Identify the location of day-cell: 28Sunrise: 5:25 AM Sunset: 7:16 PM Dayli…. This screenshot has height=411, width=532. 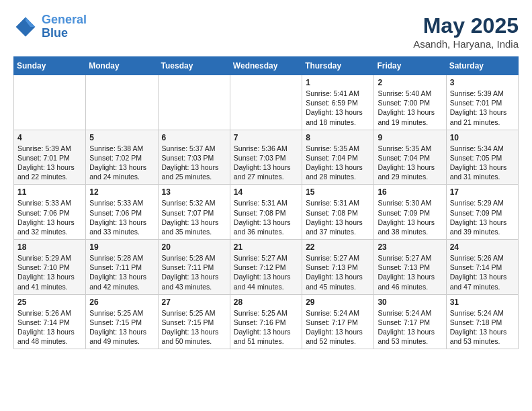
(266, 322).